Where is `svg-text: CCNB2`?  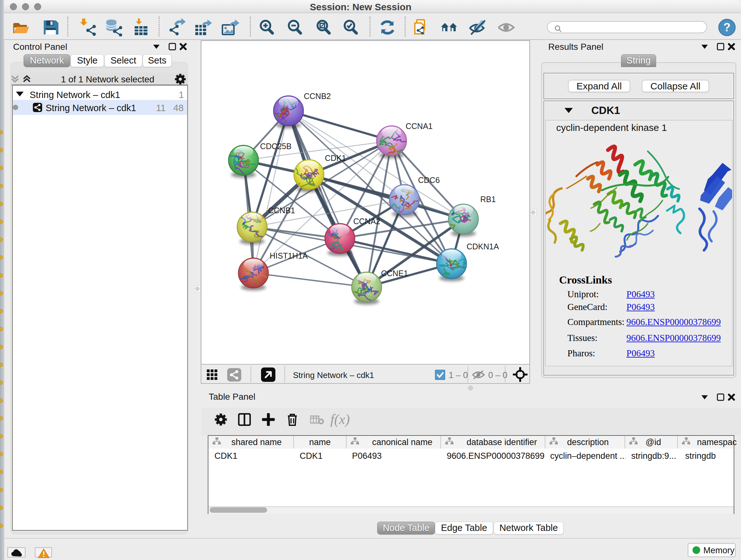 svg-text: CCNB2 is located at coordinates (318, 96).